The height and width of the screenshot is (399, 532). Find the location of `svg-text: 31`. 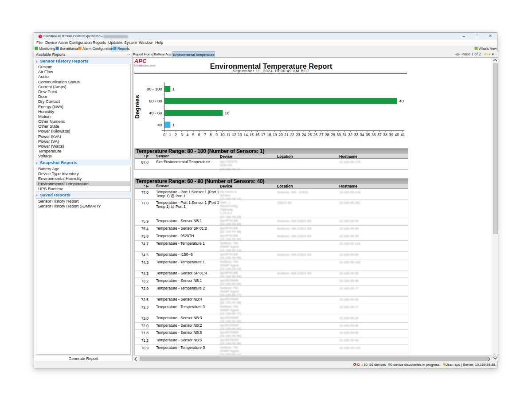

svg-text: 31 is located at coordinates (344, 135).